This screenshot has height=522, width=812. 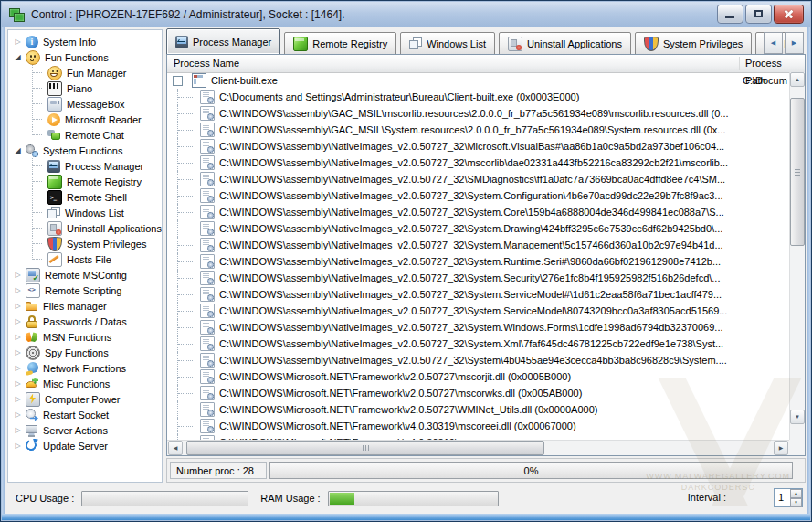 I want to click on process-name: Client-built.exe, so click(x=245, y=80).